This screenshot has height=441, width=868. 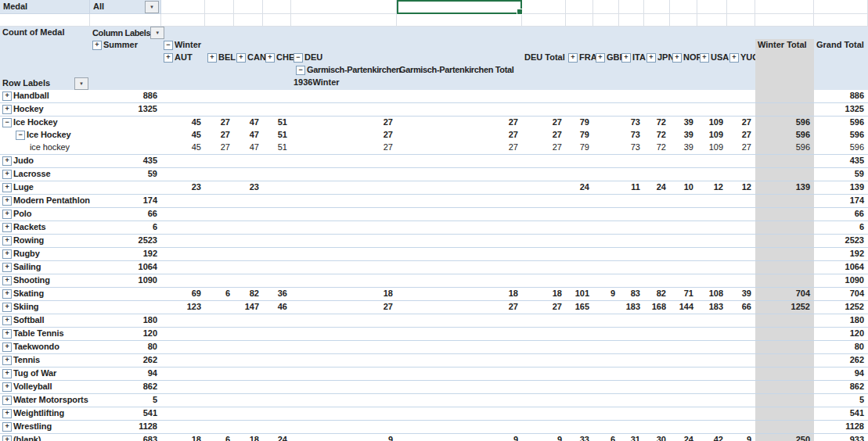 What do you see at coordinates (45, 83) in the screenshot?
I see `row-labels-cell: Row Labels ▼` at bounding box center [45, 83].